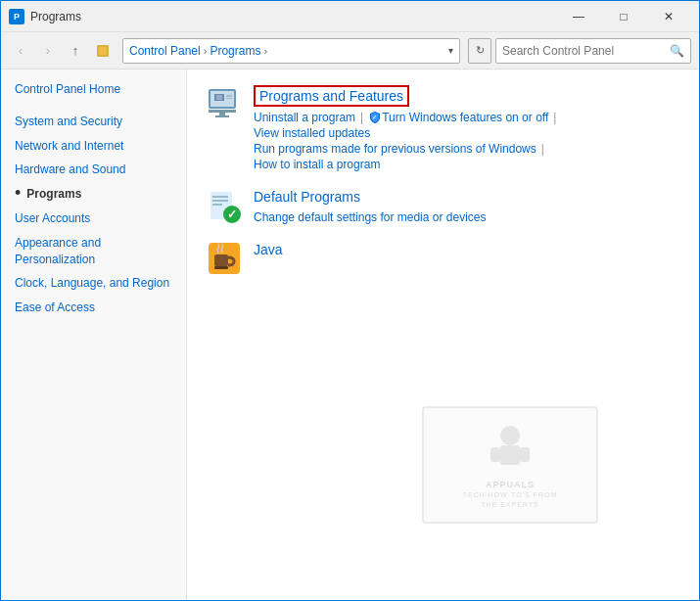  I want to click on search-box: 🔍, so click(593, 51).